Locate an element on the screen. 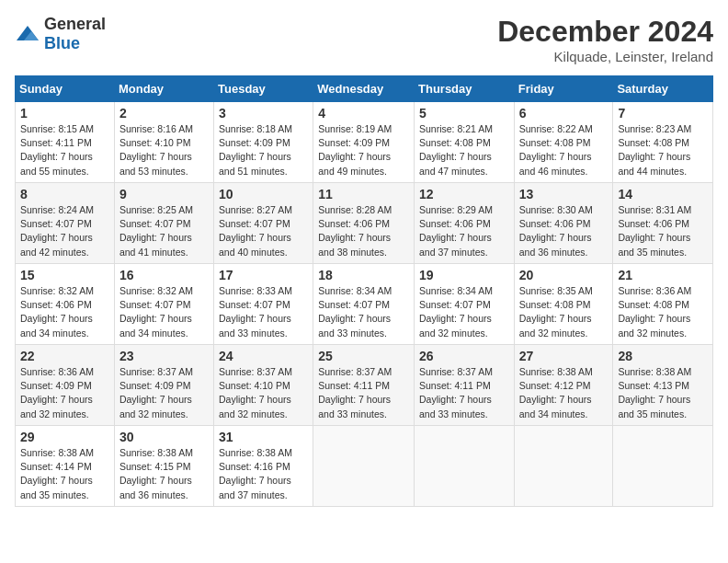 The width and height of the screenshot is (728, 563). day-info: Sunrise: 8:37 AM Sunset: 4:09 PM Dayligh… is located at coordinates (164, 394).